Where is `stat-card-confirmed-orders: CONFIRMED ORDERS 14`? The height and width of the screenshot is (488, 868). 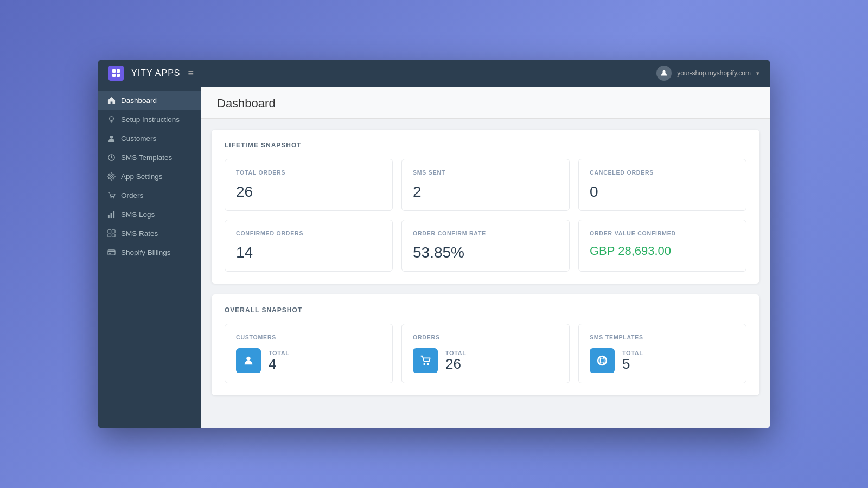 stat-card-confirmed-orders: CONFIRMED ORDERS 14 is located at coordinates (309, 246).